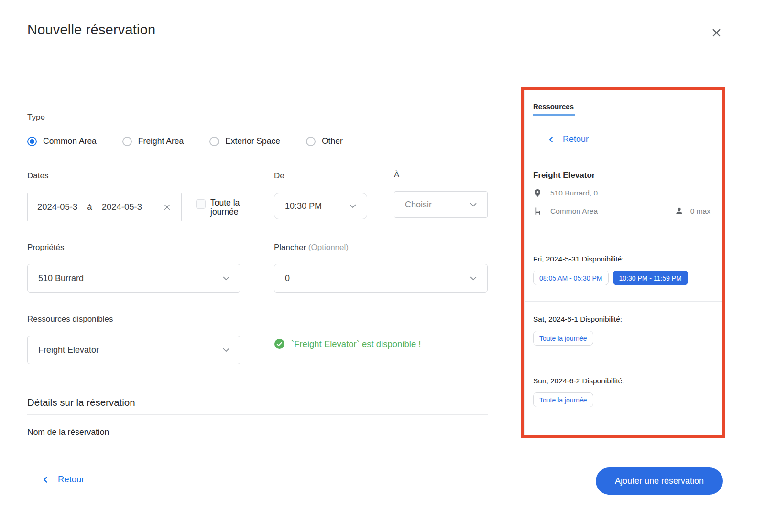 Image resolution: width=765 pixels, height=532 pixels. What do you see at coordinates (441, 205) in the screenshot?
I see `to-time-select: Choisir` at bounding box center [441, 205].